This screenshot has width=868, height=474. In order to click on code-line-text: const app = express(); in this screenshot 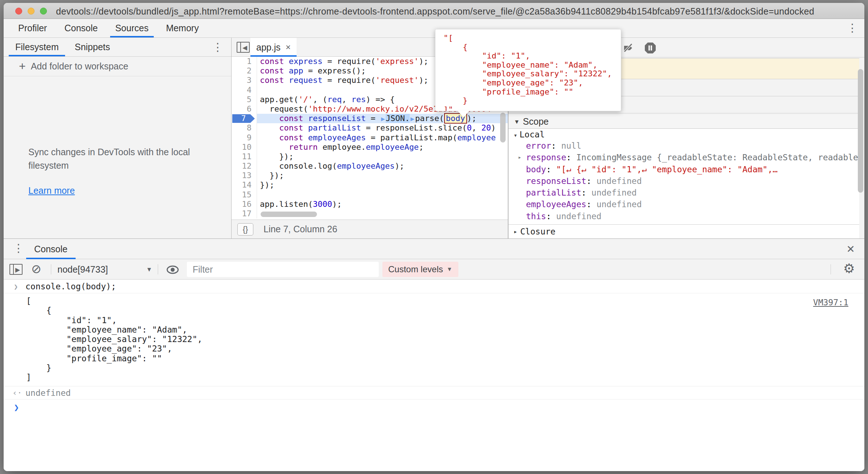, I will do `click(311, 71)`.